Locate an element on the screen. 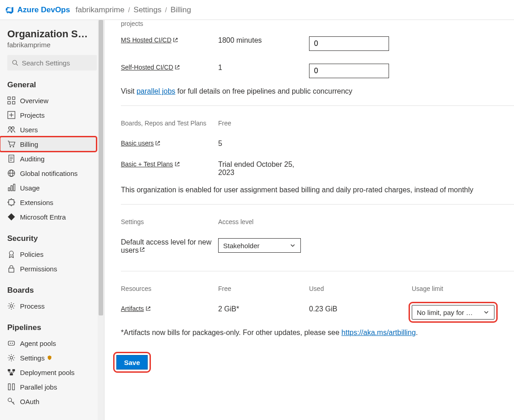 The image size is (514, 420). default-access-label: Default access level for new users is located at coordinates (166, 246).